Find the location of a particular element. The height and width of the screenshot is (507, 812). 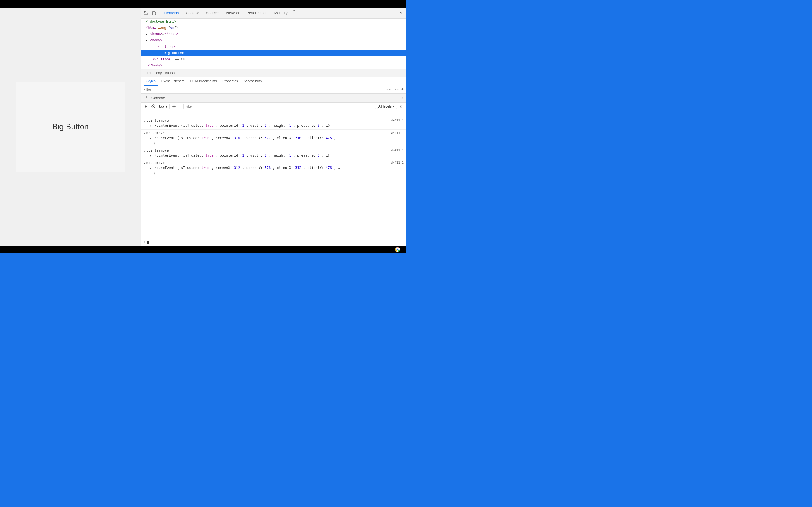

log-entry-mousemove-2: ▶ mousemove ▶ MouseEvent {isTrusted: tru… is located at coordinates (274, 168).